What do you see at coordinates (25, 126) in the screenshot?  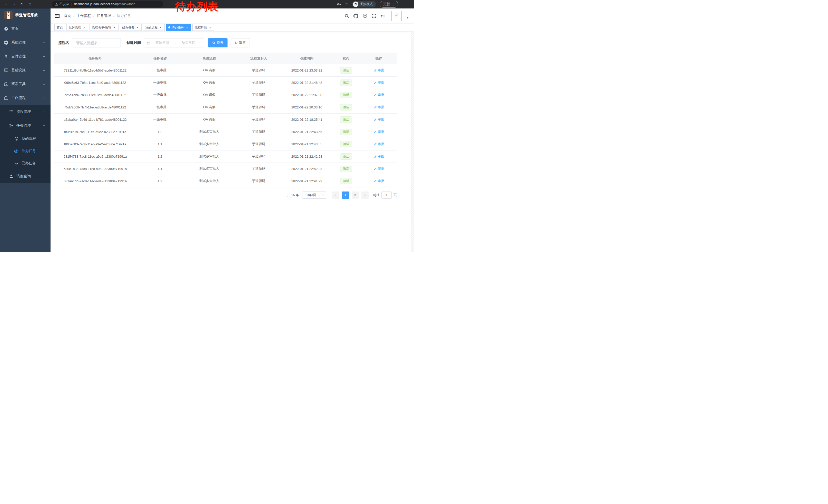 I see `sidebar-item-7: 任务管理` at bounding box center [25, 126].